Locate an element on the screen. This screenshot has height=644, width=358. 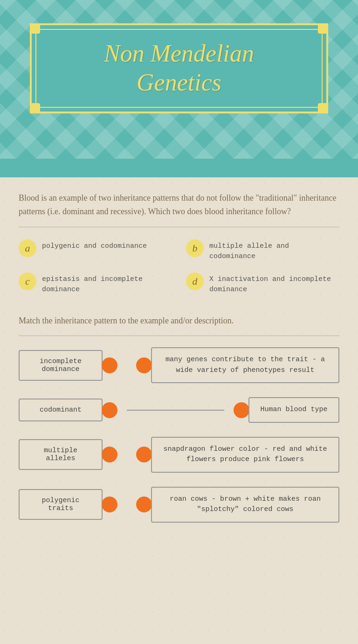
match-left-2: codominant is located at coordinates (68, 410).